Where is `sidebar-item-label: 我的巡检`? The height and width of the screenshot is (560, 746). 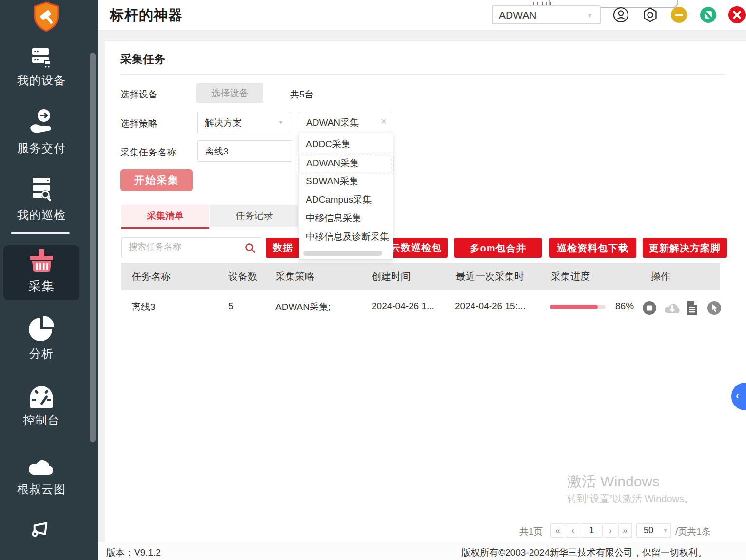 sidebar-item-label: 我的巡检 is located at coordinates (41, 215).